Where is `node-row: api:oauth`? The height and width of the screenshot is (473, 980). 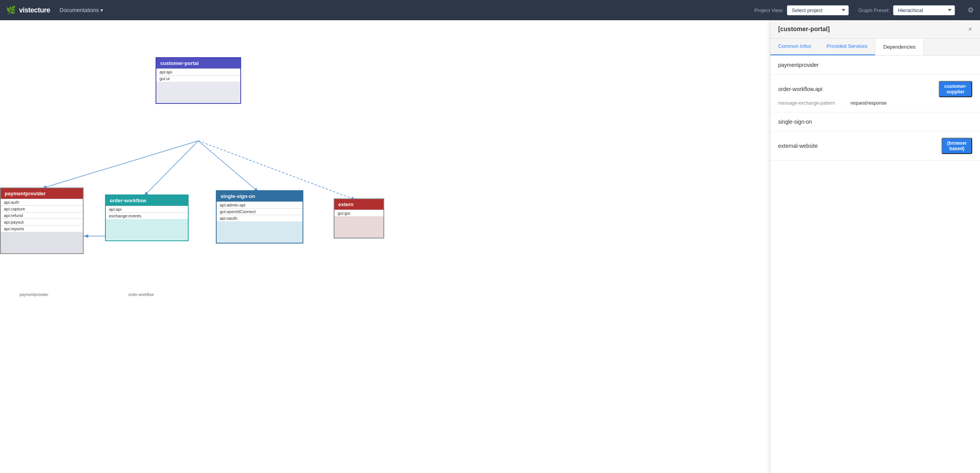
node-row: api:oauth is located at coordinates (260, 218).